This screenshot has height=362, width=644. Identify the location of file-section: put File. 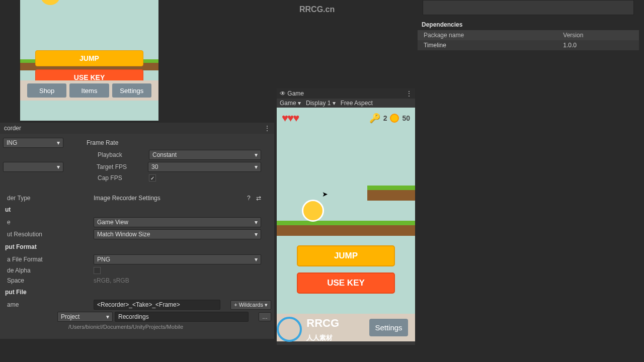
(137, 292).